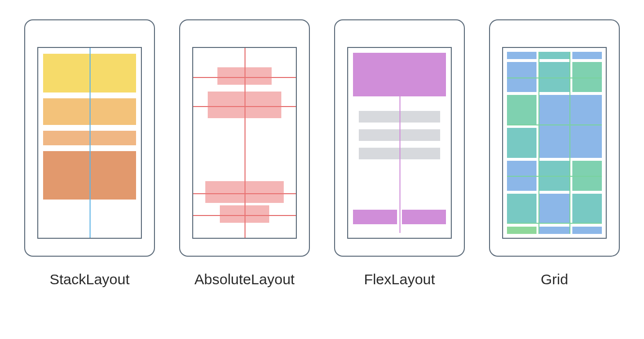 The height and width of the screenshot is (339, 644). Describe the element at coordinates (245, 279) in the screenshot. I see `absolutelayout-label: AbsoluteLayout` at that location.